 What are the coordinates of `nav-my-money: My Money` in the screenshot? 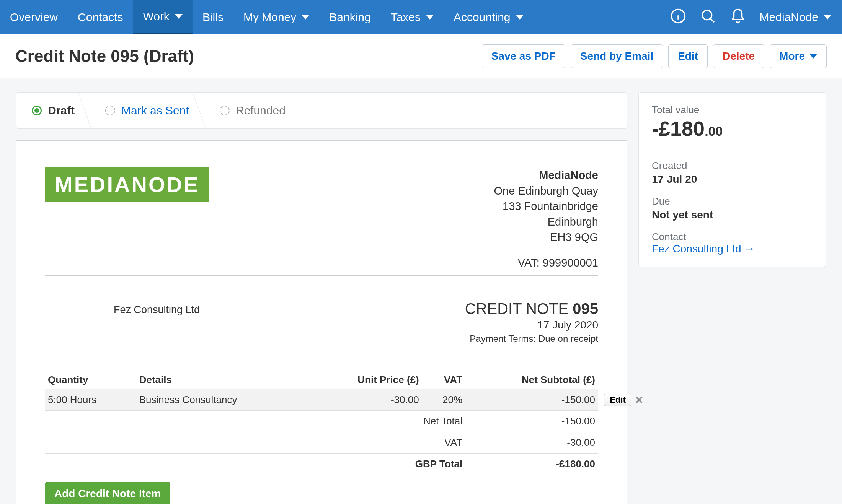 It's located at (276, 17).